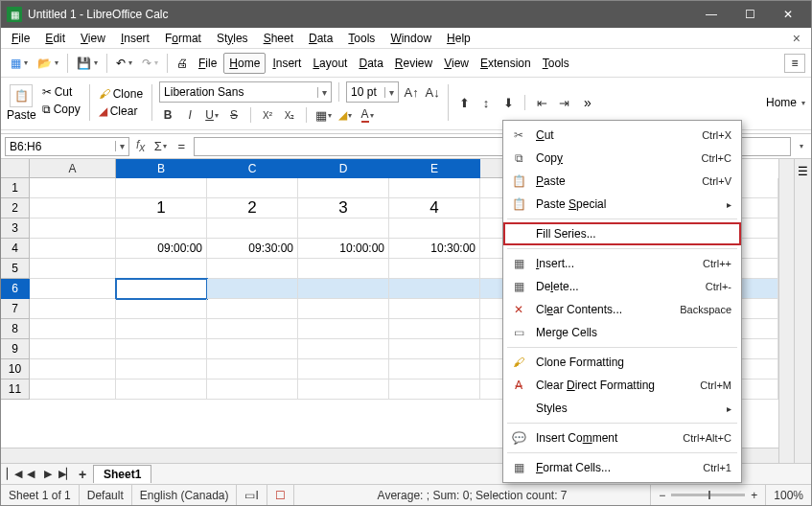 This screenshot has height=506, width=812. I want to click on zoom-slider: −+, so click(708, 494).